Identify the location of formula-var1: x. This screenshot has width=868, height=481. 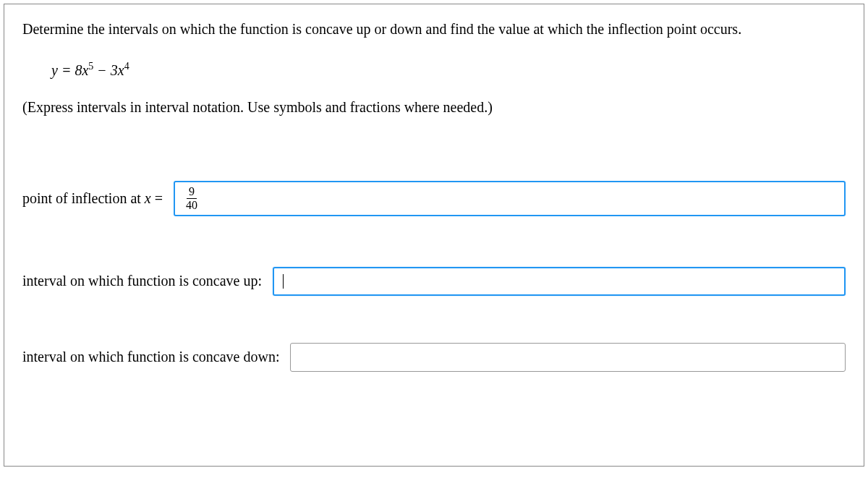
(85, 70).